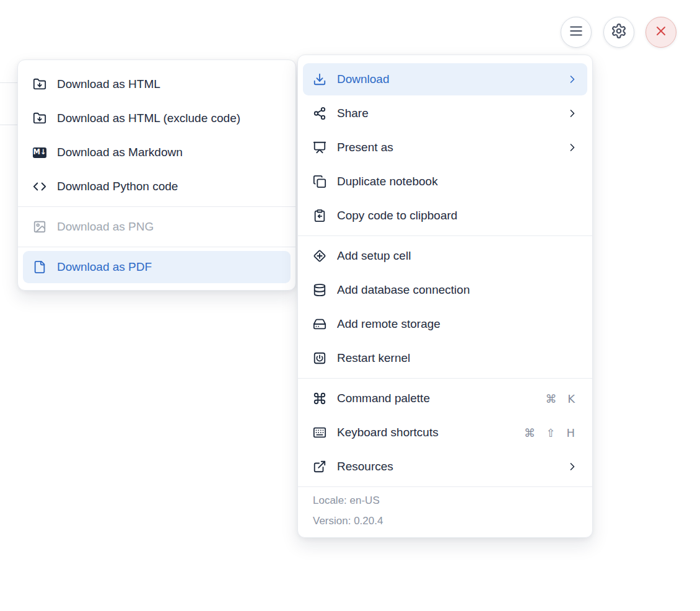  I want to click on clipboard-arrow-icon, so click(320, 216).